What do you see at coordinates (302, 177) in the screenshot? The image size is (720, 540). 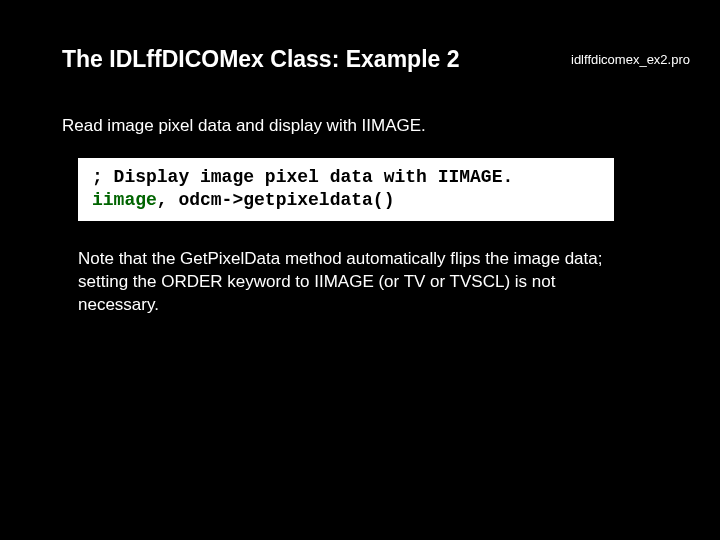 I see `code-comment: ; Display image pixel data with IIMAGE.` at bounding box center [302, 177].